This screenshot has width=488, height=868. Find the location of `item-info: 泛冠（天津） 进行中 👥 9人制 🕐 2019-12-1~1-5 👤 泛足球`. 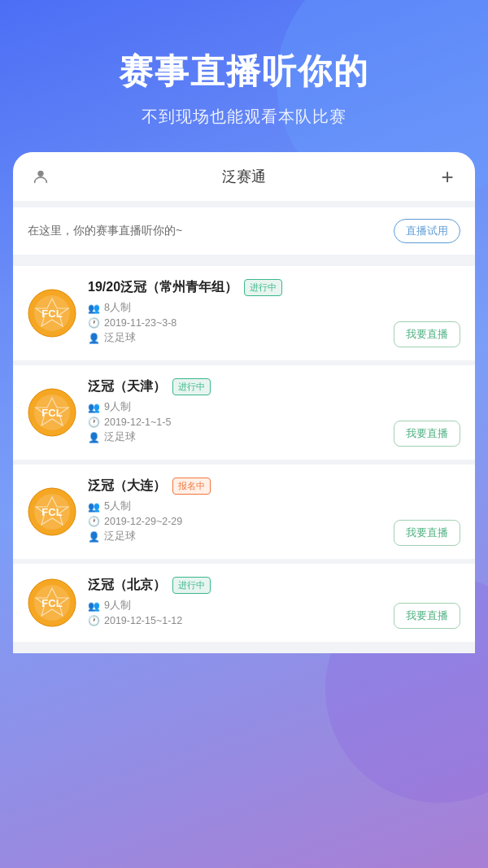

item-info: 泛冠（天津） 进行中 👥 9人制 🕐 2019-12-1~1-5 👤 泛足球 is located at coordinates (235, 412).